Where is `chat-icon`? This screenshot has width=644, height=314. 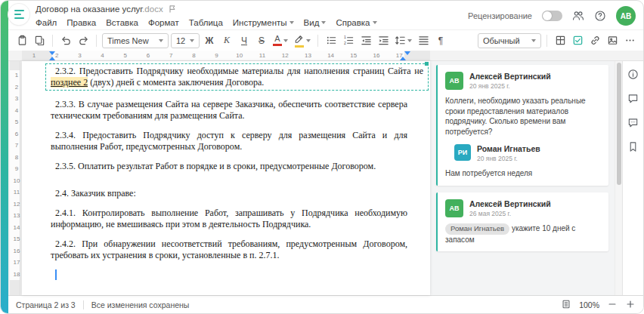 chat-icon is located at coordinates (633, 124).